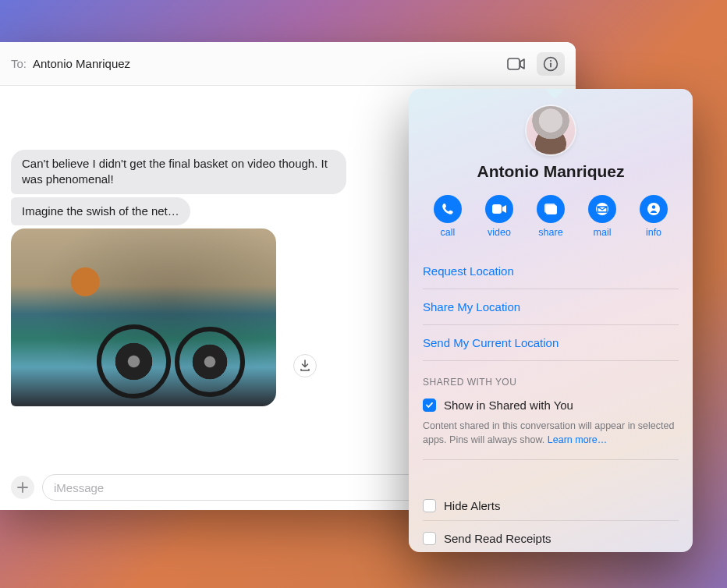 This screenshot has height=588, width=727. I want to click on video-icon, so click(499, 209).